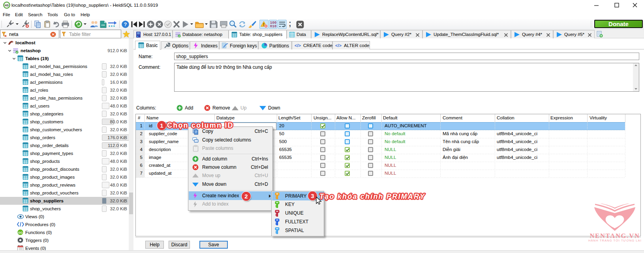  Describe the element at coordinates (103, 25) in the screenshot. I see `svg-text: csv` at that location.